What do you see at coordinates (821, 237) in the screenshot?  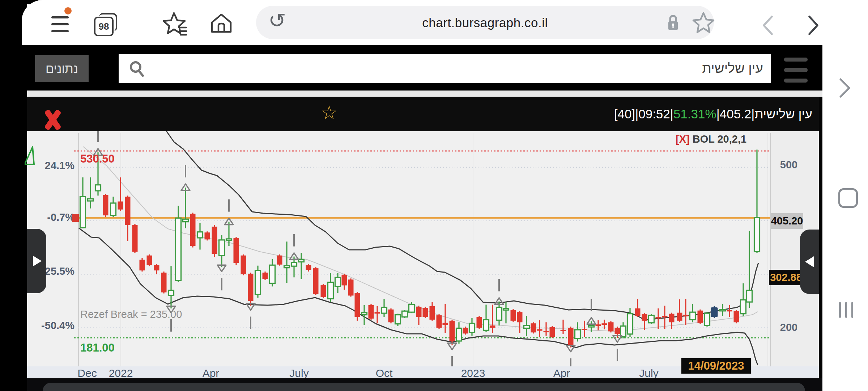 I see `chart-border` at bounding box center [821, 237].